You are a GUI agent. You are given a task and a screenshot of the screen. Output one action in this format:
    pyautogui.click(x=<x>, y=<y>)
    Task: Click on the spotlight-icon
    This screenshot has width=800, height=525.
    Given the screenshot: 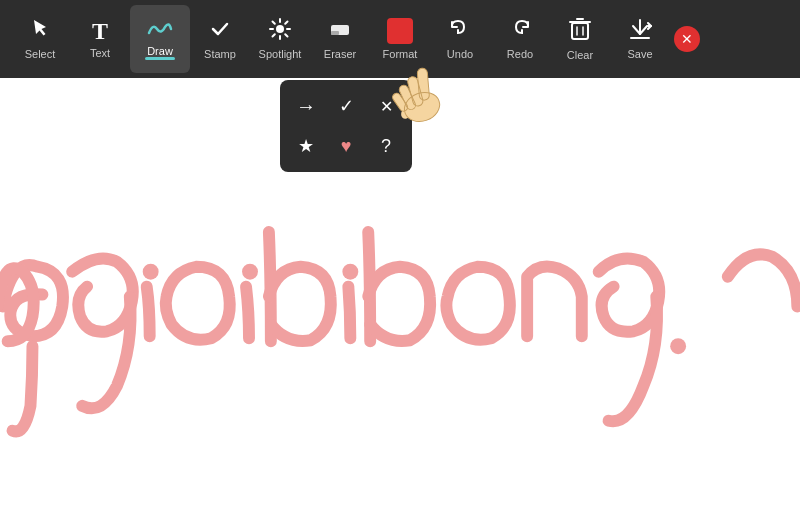 What is the action you would take?
    pyautogui.click(x=280, y=31)
    